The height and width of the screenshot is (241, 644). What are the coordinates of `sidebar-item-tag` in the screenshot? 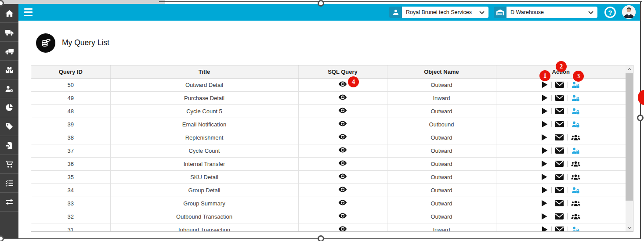 It's located at (9, 126).